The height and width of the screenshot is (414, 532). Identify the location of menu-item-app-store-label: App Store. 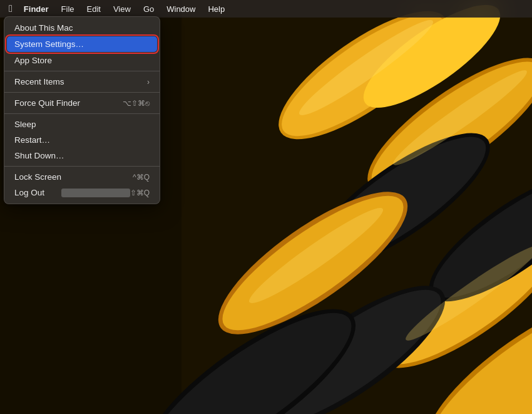
(82, 60).